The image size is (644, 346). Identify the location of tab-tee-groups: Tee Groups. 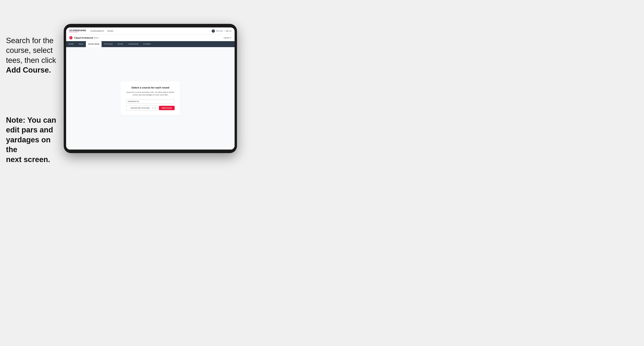
(108, 44).